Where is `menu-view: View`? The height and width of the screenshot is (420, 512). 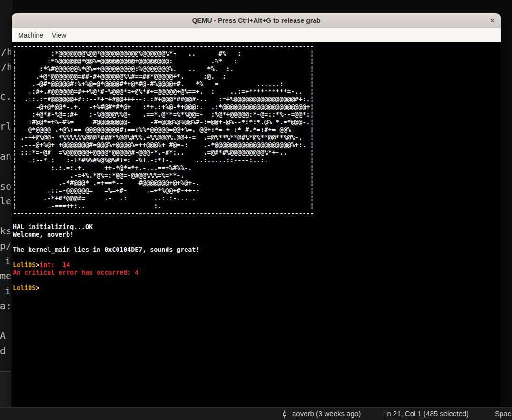
menu-view: View is located at coordinates (59, 35).